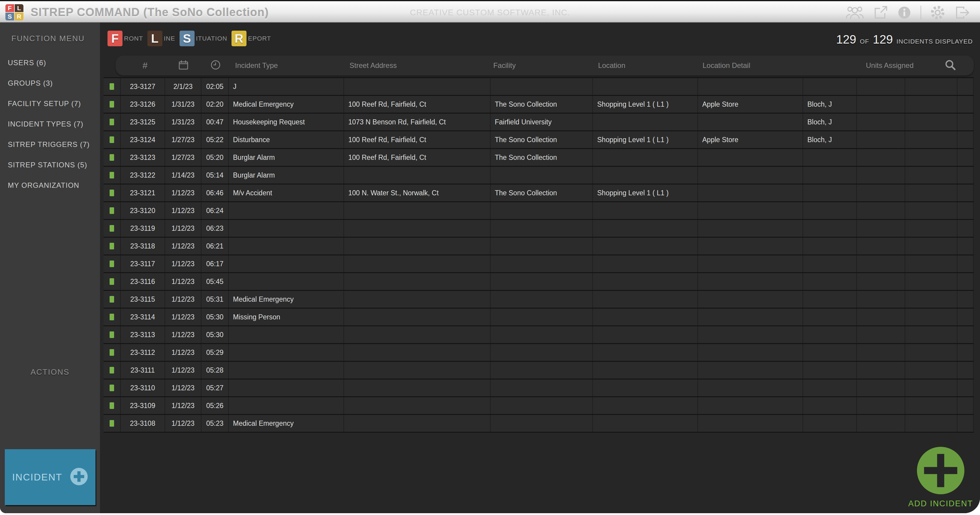 Image resolution: width=980 pixels, height=515 pixels. What do you see at coordinates (539, 229) in the screenshot?
I see `incident-row: 23-31191/12/2306:23` at bounding box center [539, 229].